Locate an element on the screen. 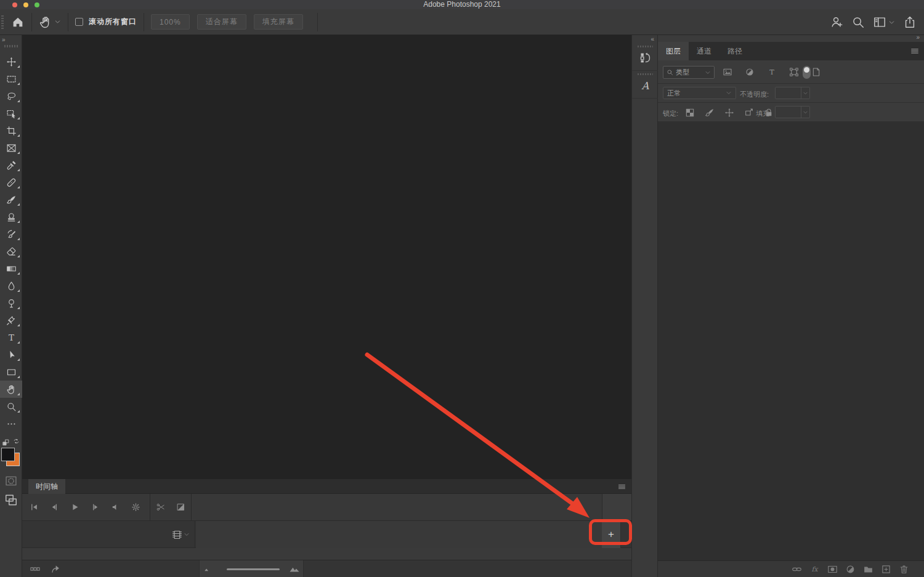 This screenshot has width=924, height=577. next-frame-button is located at coordinates (95, 507).